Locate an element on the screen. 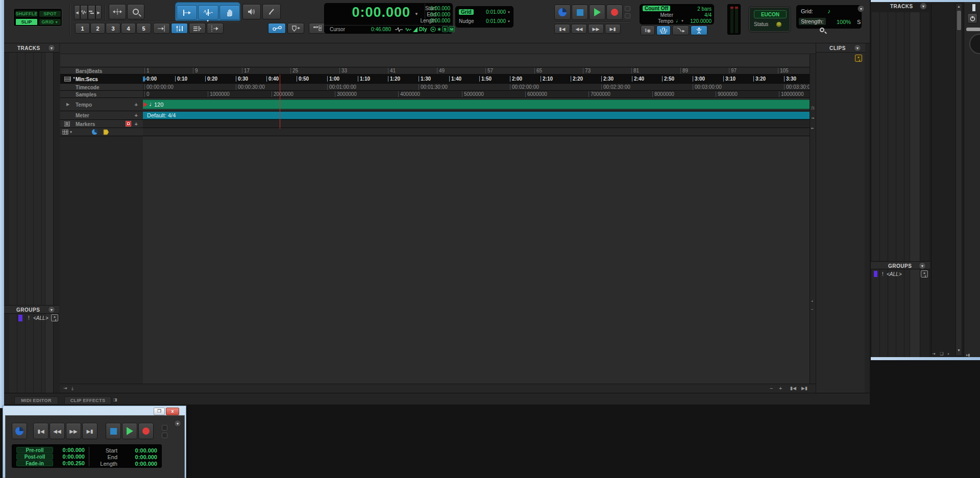 Image resolution: width=980 pixels, height=478 pixels. zoom-in-button: ▸ is located at coordinates (99, 12).